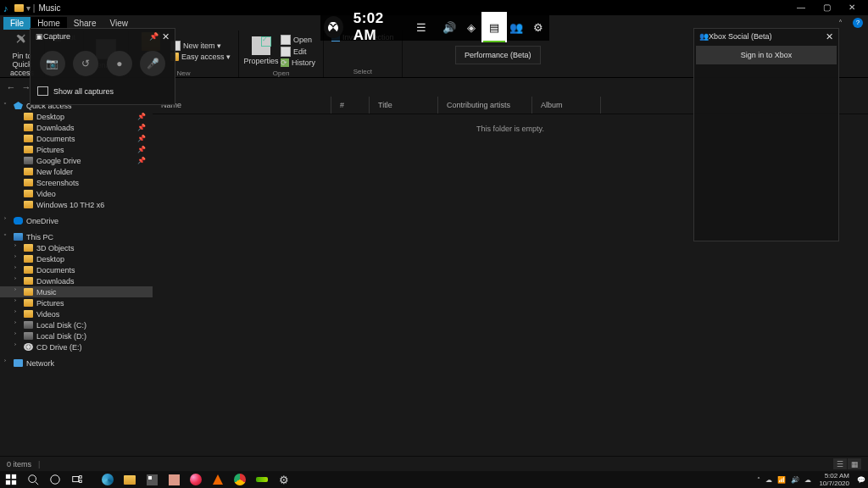 Image resolution: width=868 pixels, height=488 pixels. What do you see at coordinates (76, 336) in the screenshot?
I see `tree-item: ˃Local Disk (D:)` at bounding box center [76, 336].